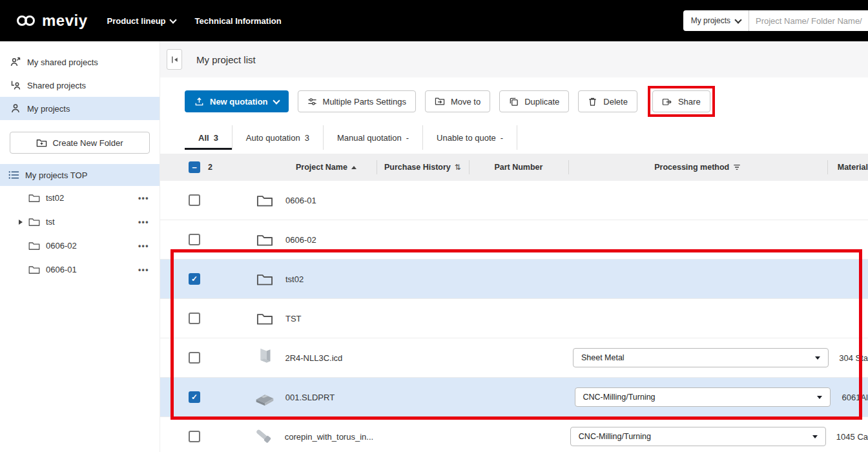  I want to click on tab-all: All 3, so click(209, 138).